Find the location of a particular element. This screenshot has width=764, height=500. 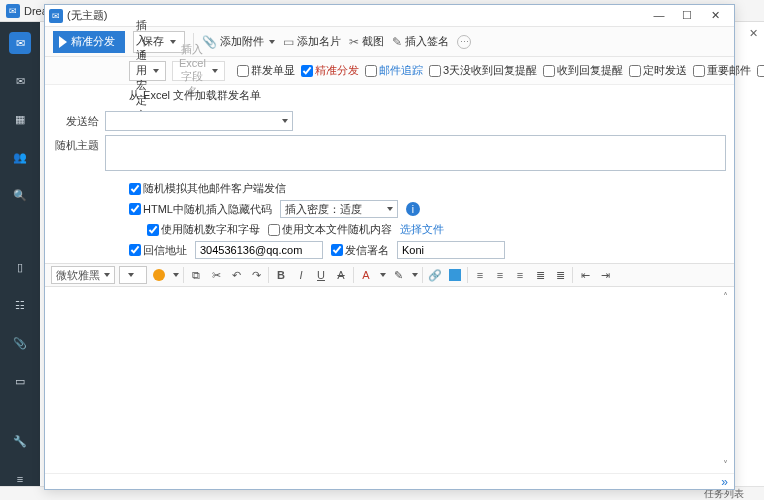

chk-replyremind: 收到回复提醒 is located at coordinates (583, 70).